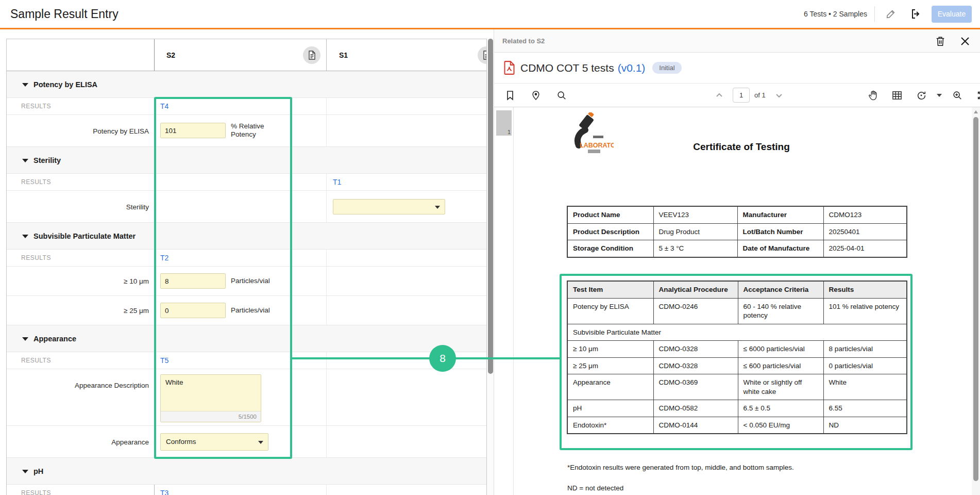  Describe the element at coordinates (875, 14) in the screenshot. I see `divider` at that location.